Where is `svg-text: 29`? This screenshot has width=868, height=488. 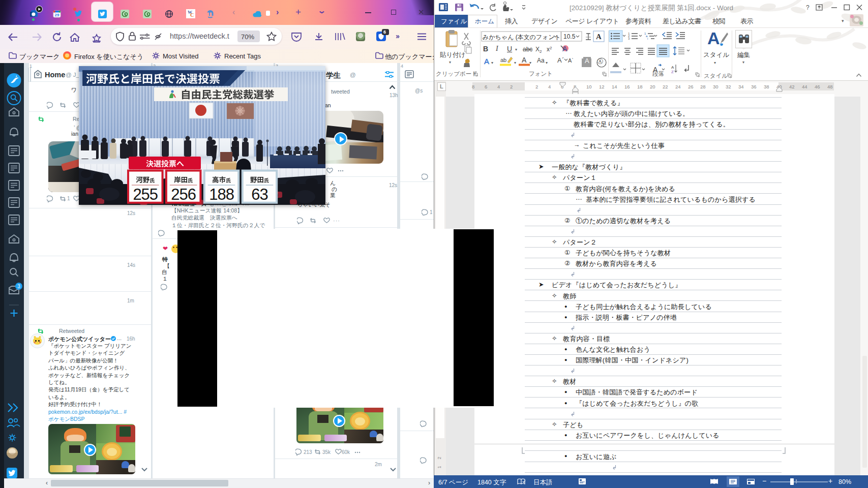
svg-text: 29 is located at coordinates (57, 15).